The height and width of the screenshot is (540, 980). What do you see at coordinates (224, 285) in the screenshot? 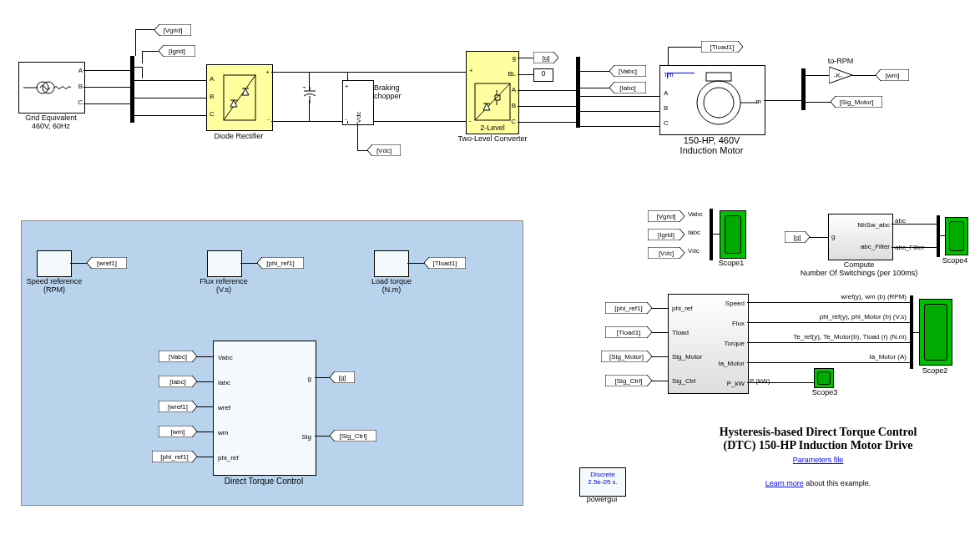
I see `flux-ref-label: Flux reference (V.s)` at bounding box center [224, 285].